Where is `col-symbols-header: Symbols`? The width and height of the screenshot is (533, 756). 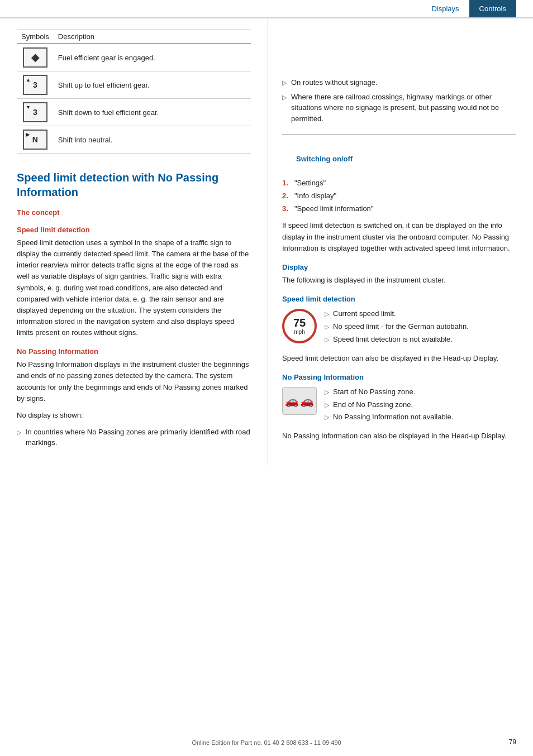
col-symbols-header: Symbols is located at coordinates (35, 37).